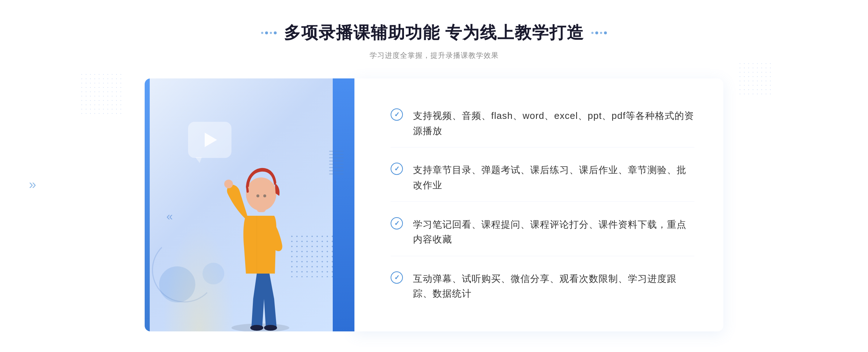  I want to click on feature-text-2: 支持章节目录、弹题考试、课后练习、课后作业、章节测验、批改作业, so click(554, 178).